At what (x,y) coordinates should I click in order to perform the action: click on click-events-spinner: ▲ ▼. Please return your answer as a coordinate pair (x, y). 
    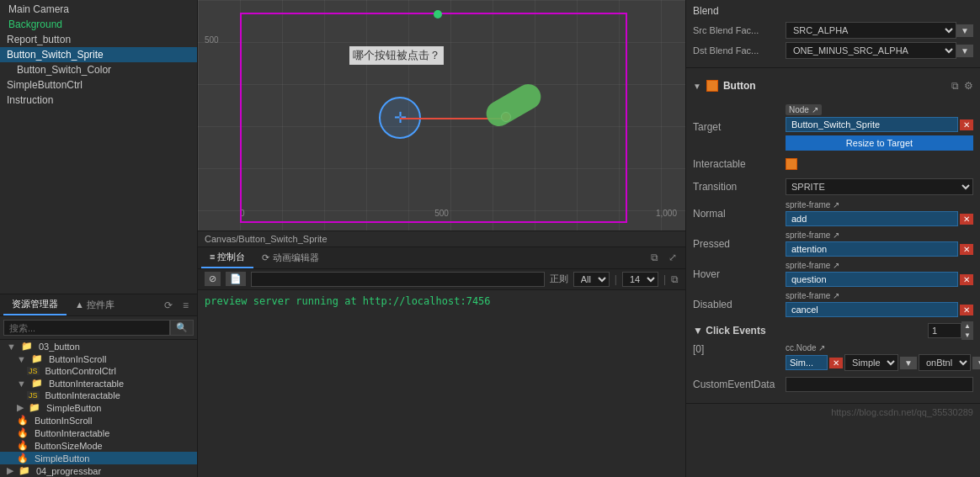
    Looking at the image, I should click on (967, 331).